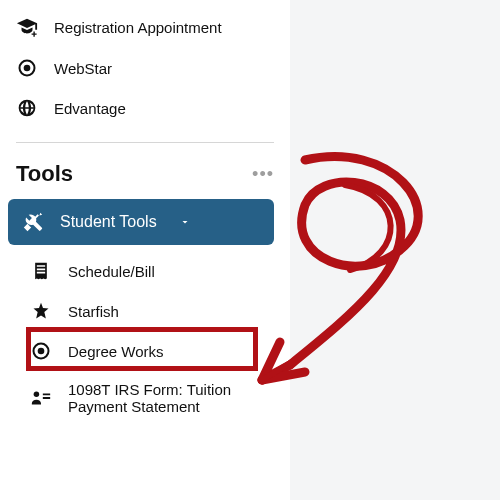 Image resolution: width=500 pixels, height=500 pixels. What do you see at coordinates (145, 271) in the screenshot?
I see `tool-schedule-bill: Schedule/Bill` at bounding box center [145, 271].